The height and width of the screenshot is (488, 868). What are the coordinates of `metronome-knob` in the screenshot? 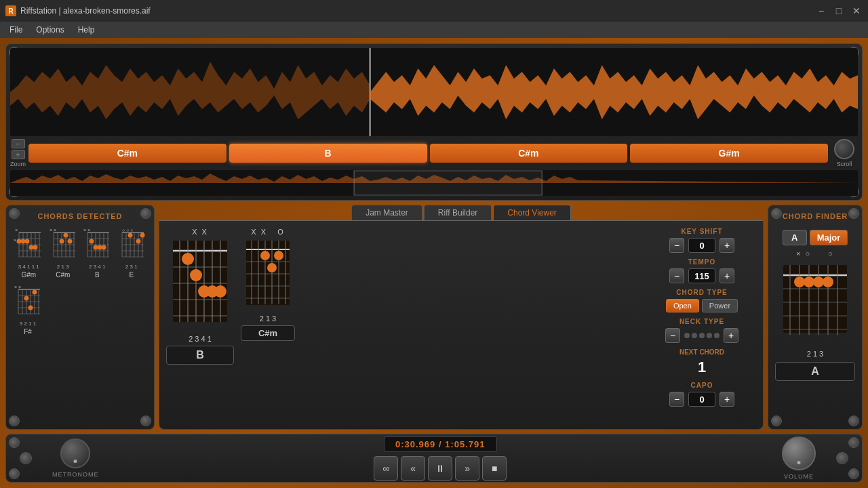 It's located at (75, 453).